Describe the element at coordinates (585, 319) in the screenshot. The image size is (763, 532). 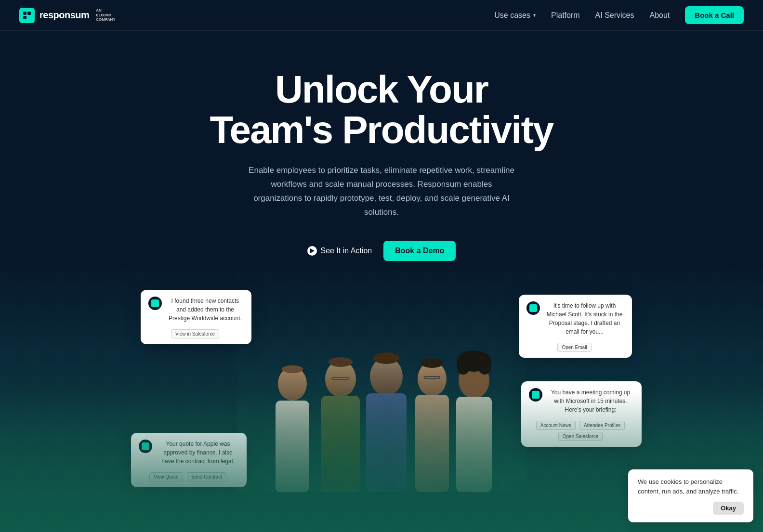
I see `chat-card-text: It's time to follow up with Michael Scot…` at that location.